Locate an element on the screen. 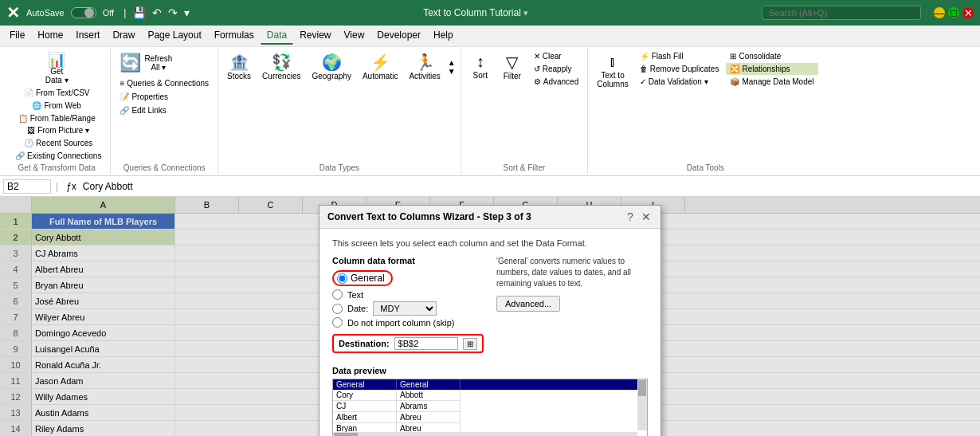  window-controls: — □ ✕ is located at coordinates (954, 13).